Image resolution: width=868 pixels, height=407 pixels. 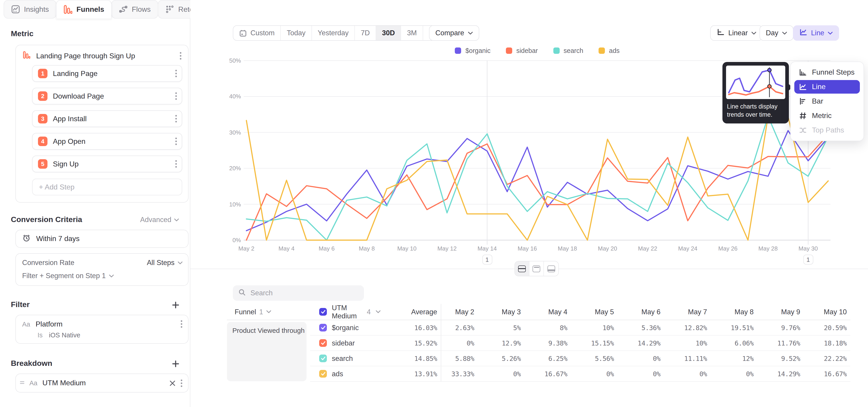 I want to click on date-column-header: May 2, so click(x=459, y=312).